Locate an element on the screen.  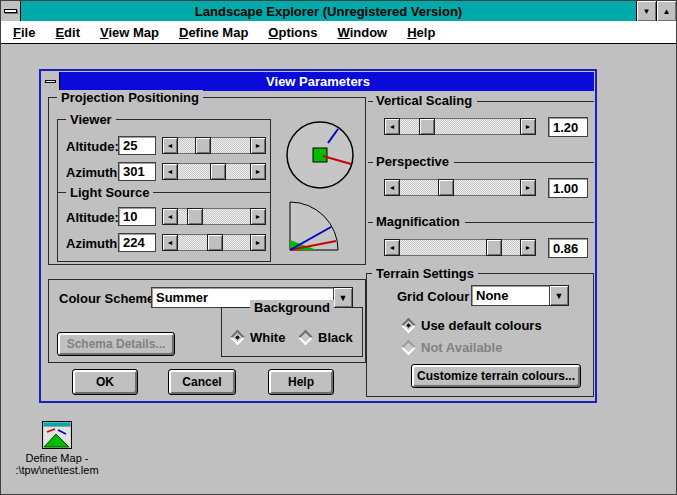
grid-colour-dropdown-button: ▼ is located at coordinates (560, 296).